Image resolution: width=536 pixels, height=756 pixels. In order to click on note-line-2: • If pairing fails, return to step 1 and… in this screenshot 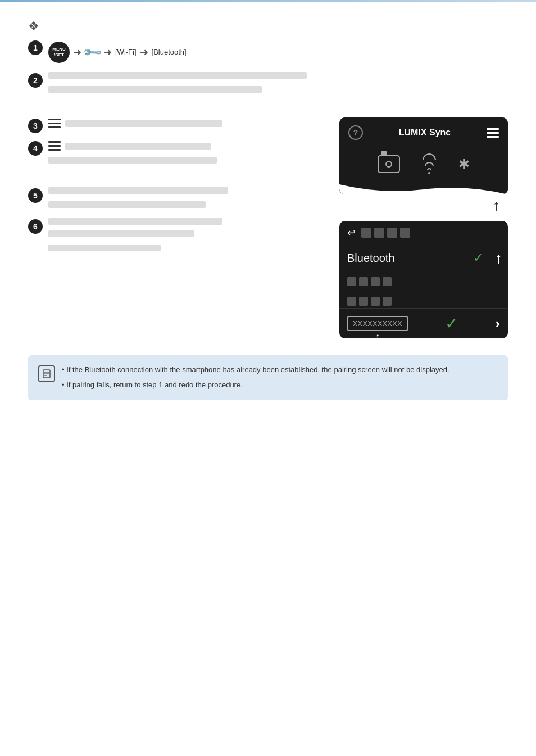, I will do `click(256, 386)`.